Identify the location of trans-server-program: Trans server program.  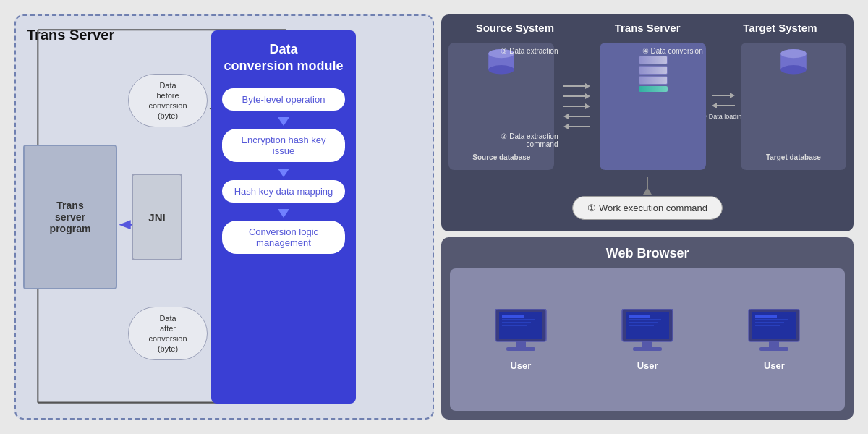
(70, 217).